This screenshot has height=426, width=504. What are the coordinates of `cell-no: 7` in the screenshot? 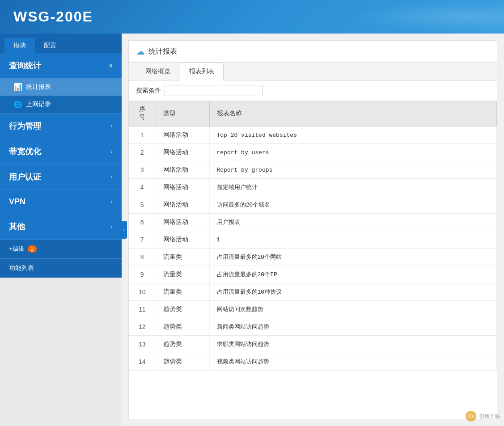 It's located at (142, 240).